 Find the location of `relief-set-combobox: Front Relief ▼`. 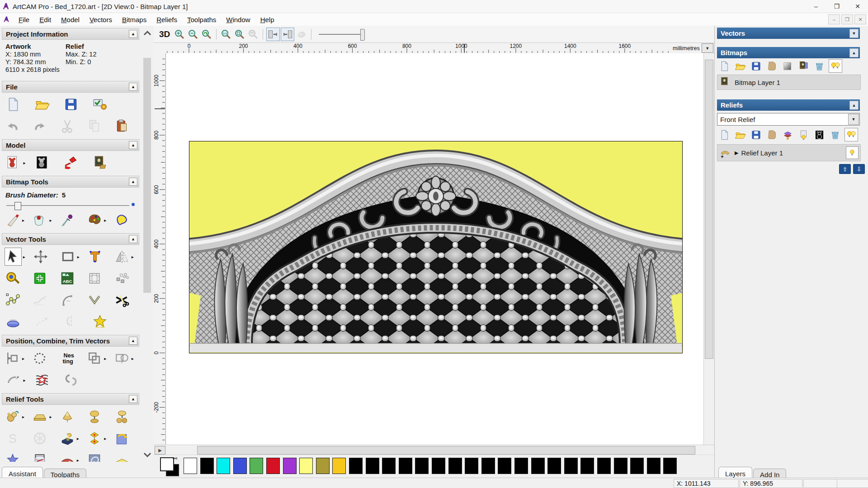

relief-set-combobox: Front Relief ▼ is located at coordinates (788, 119).